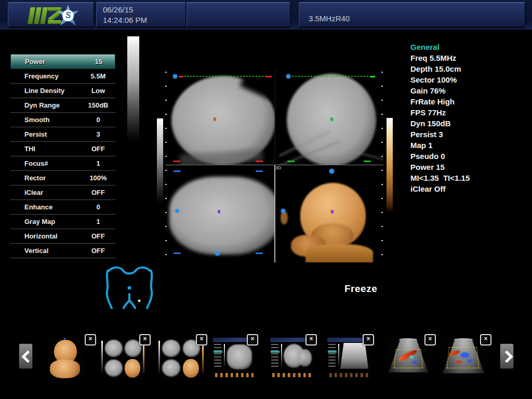 The width and height of the screenshot is (532, 399). What do you see at coordinates (123, 358) in the screenshot?
I see `thumbnail-quad-view` at bounding box center [123, 358].